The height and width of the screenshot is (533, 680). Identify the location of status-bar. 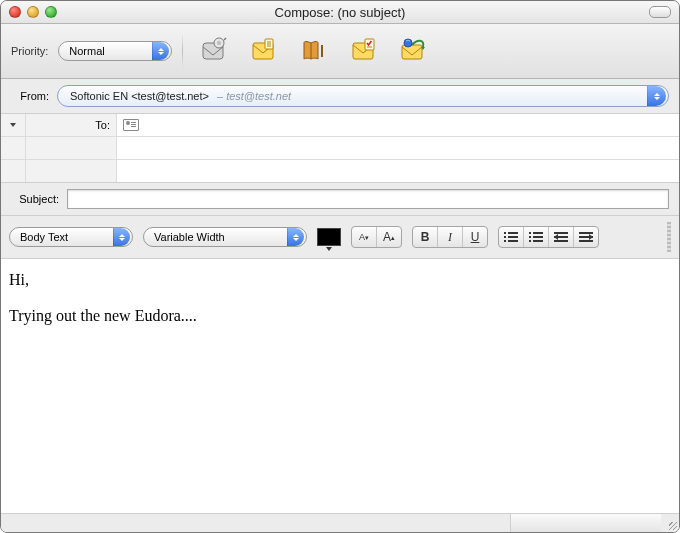
(340, 522).